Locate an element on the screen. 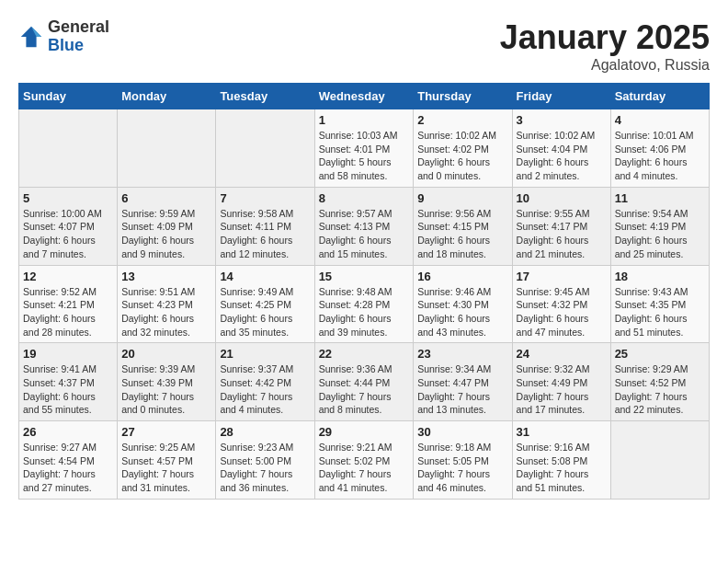  week-row-1: 1Sunrise: 10:03 AM Sunset: 4:01 PM Dayli… is located at coordinates (364, 149).